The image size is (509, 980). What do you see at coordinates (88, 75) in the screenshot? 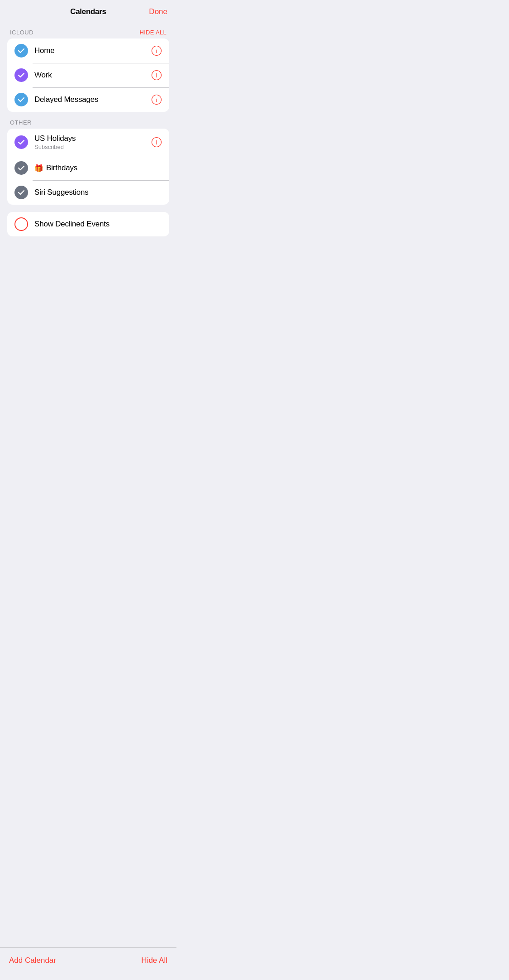
I see `list-item: Work i` at bounding box center [88, 75].